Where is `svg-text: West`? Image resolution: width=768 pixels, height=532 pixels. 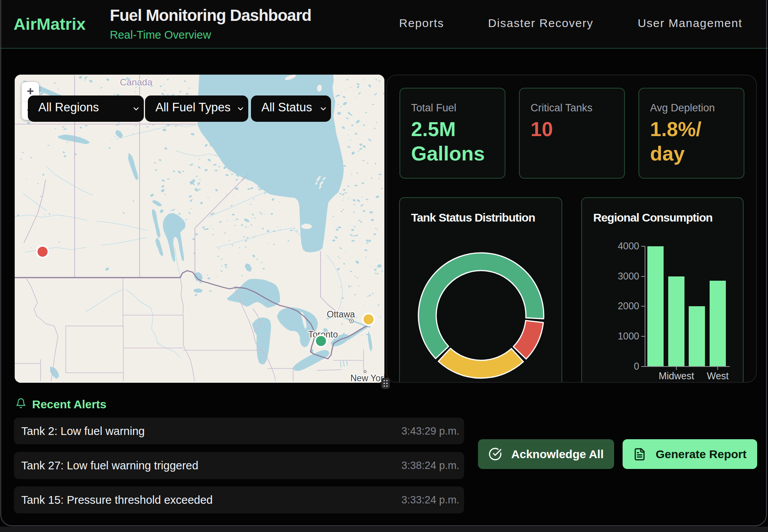 svg-text: West is located at coordinates (718, 376).